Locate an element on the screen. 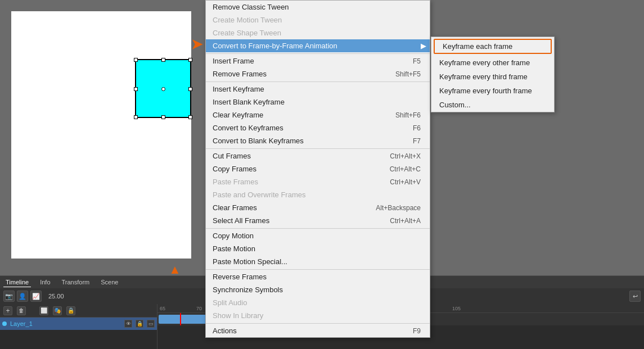  menu-item-clear-frames: Clear FramesAlt+Backspace is located at coordinates (318, 208).